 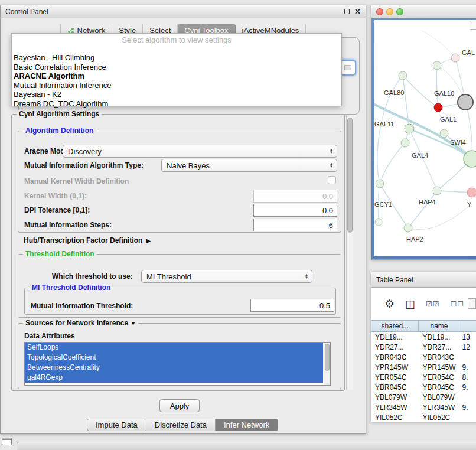 I want to click on network-canvas: GAL GAL80 GAL10 GAL11 GAL1 SWI4 GAL4 GCY…, so click(x=425, y=138).